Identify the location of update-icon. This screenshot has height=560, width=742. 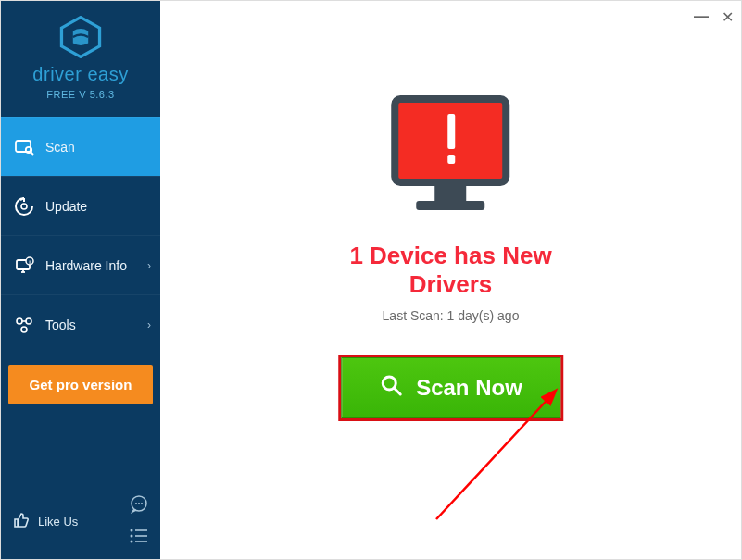
(24, 206).